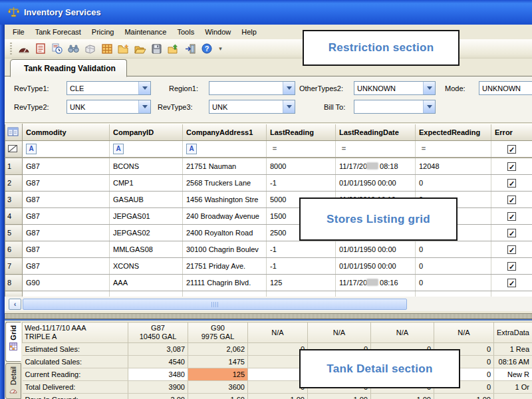 Image resolution: width=532 pixels, height=399 pixels. I want to click on cell-companyid: CMP1, so click(146, 184).